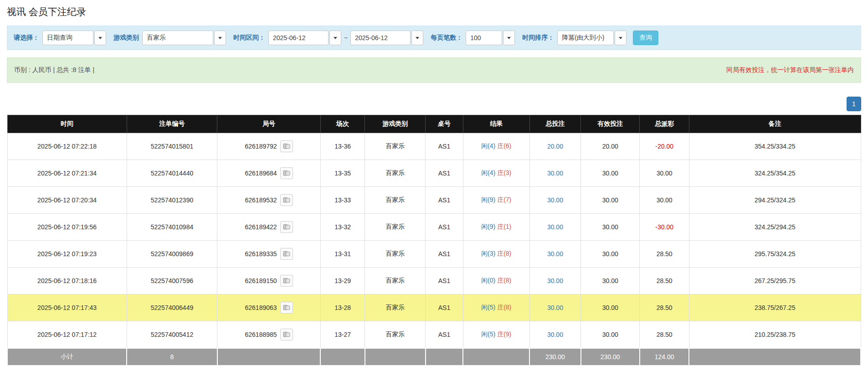 The height and width of the screenshot is (366, 868). What do you see at coordinates (790, 70) in the screenshot?
I see `notice-text: 同局有效投注，统一计算在该局第一张注单内` at bounding box center [790, 70].